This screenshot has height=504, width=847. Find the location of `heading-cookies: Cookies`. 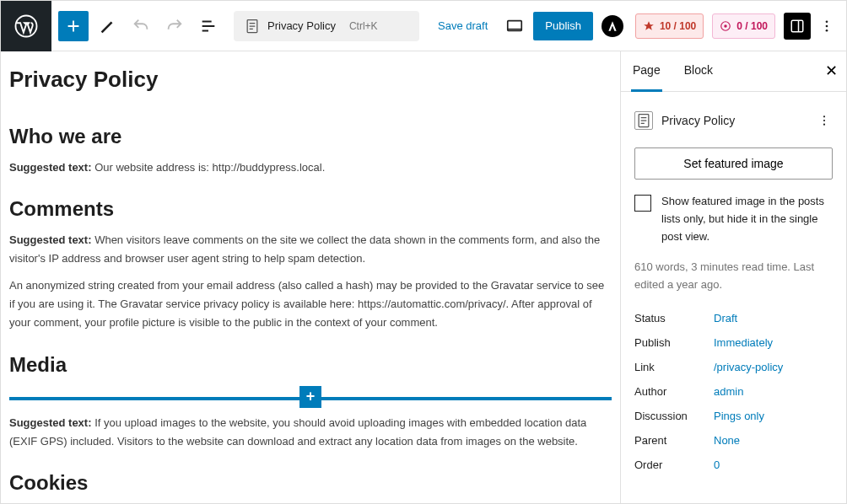

heading-cookies: Cookies is located at coordinates (310, 483).